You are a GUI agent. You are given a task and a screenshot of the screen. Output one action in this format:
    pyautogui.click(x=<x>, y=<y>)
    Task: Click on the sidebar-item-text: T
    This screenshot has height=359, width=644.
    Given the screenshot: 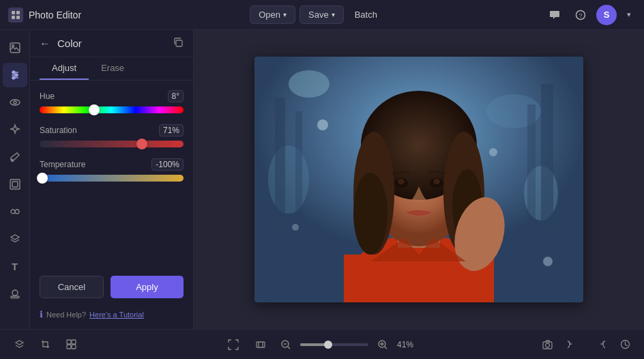 What is the action you would take?
    pyautogui.click(x=15, y=266)
    